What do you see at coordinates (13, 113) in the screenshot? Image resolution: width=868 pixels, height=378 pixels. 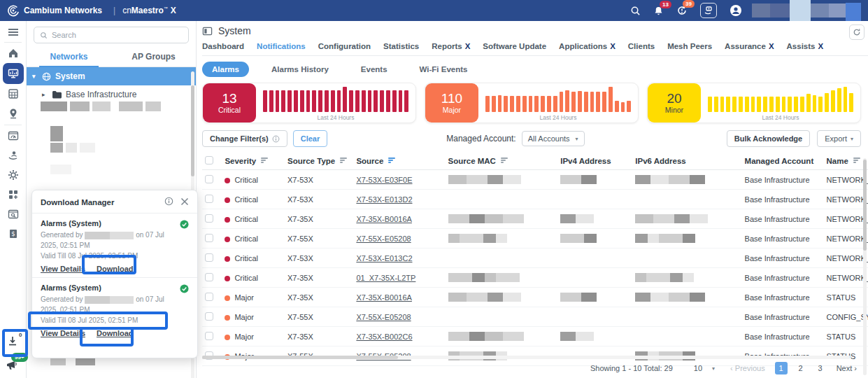 I see `site-location-icon` at bounding box center [13, 113].